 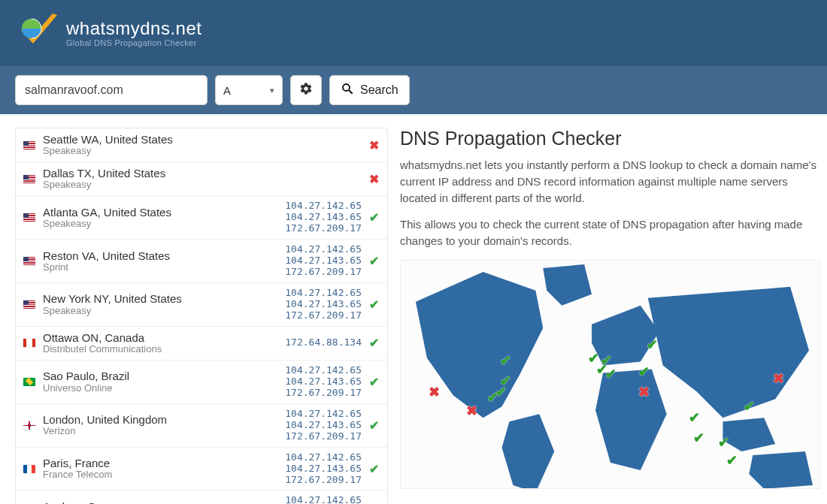 I want to click on location-column: Paris, FranceFrance Telecom, so click(x=164, y=469).